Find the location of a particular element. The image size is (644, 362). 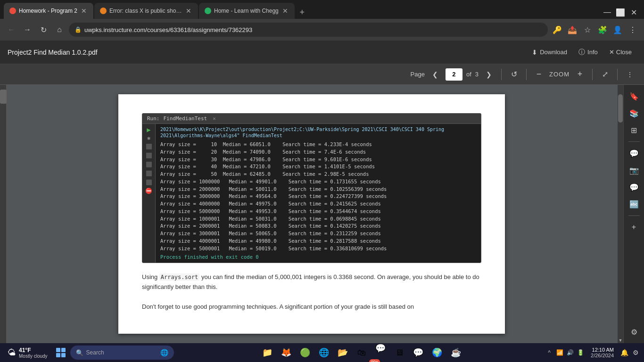

taskbar-lenovo: 🖥 is located at coordinates (399, 353).